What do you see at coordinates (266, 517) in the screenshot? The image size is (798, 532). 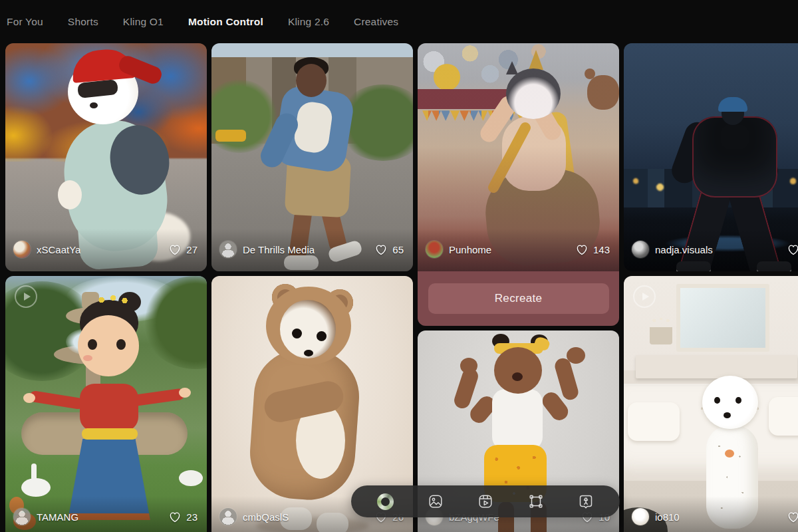 I see `username: cmbQaslS` at bounding box center [266, 517].